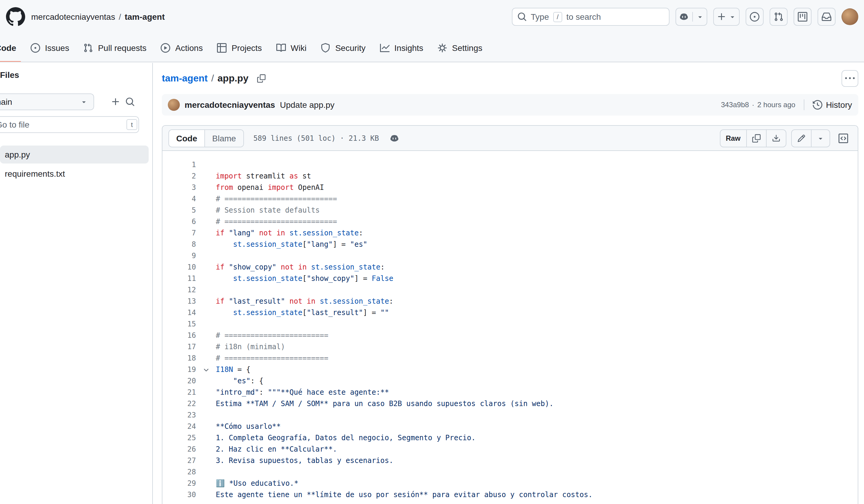 Image resolution: width=864 pixels, height=504 pixels. I want to click on file-tree-item-app.py: app.py, so click(74, 155).